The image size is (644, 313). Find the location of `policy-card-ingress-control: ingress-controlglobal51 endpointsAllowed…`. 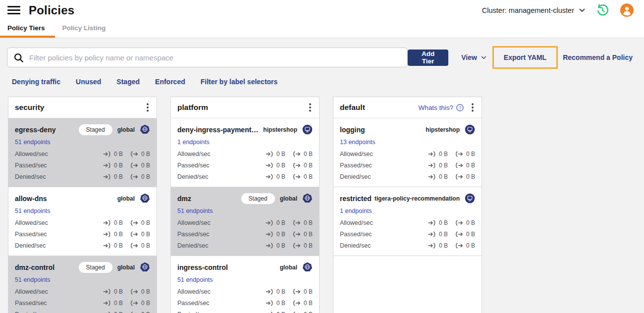

policy-card-ingress-control: ingress-controlglobal51 endpointsAllowed… is located at coordinates (245, 284).